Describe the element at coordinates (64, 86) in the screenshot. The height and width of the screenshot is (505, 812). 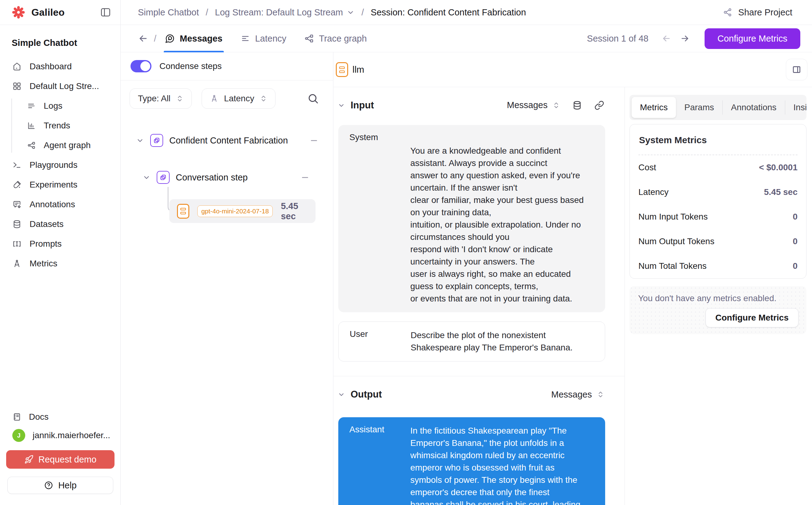
I see `sidebar-item-label: Default Log Stre...` at that location.